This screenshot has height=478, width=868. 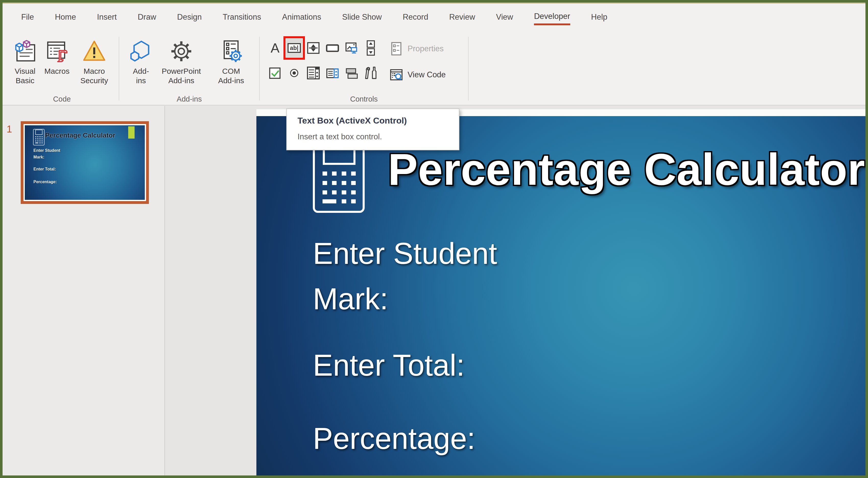 What do you see at coordinates (462, 18) in the screenshot?
I see `tab-review: Review` at bounding box center [462, 18].